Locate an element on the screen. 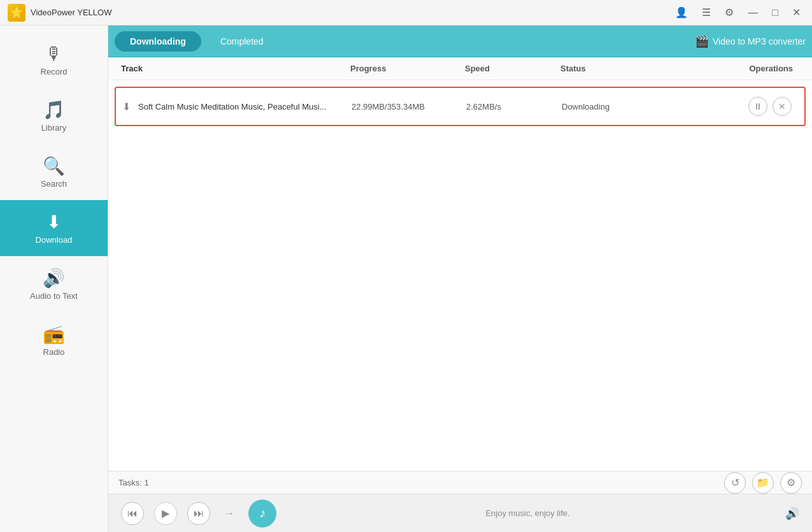  folder-button: 📁 is located at coordinates (763, 483).